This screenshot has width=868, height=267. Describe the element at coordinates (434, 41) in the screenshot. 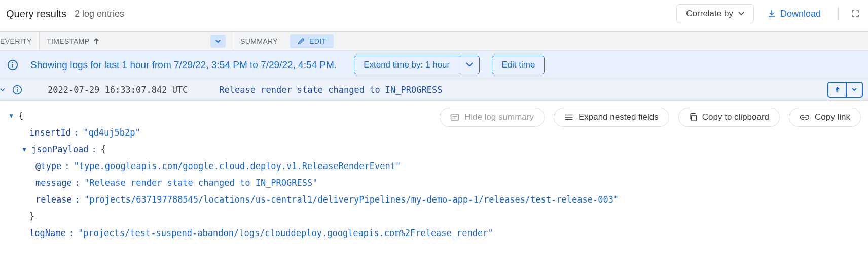

I see `column-header-row: EVERITY TIMESTAMP SUMMARY EDIT` at that location.